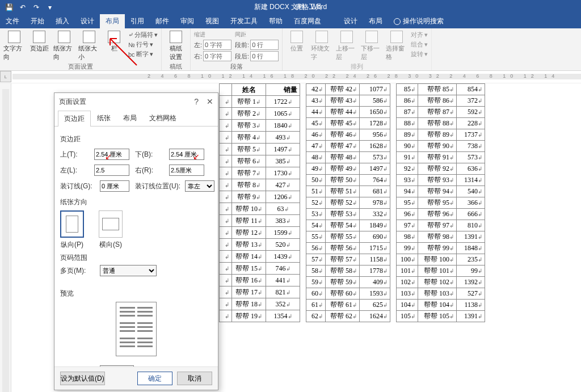  I want to click on table-row: ↲帮帮 11↲383↲, so click(260, 221).